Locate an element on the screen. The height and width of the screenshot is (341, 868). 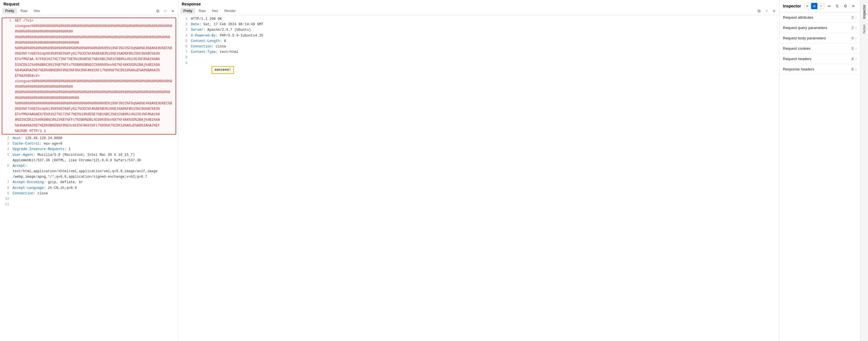
inspector-row-label: Request query parameters is located at coordinates (805, 28).